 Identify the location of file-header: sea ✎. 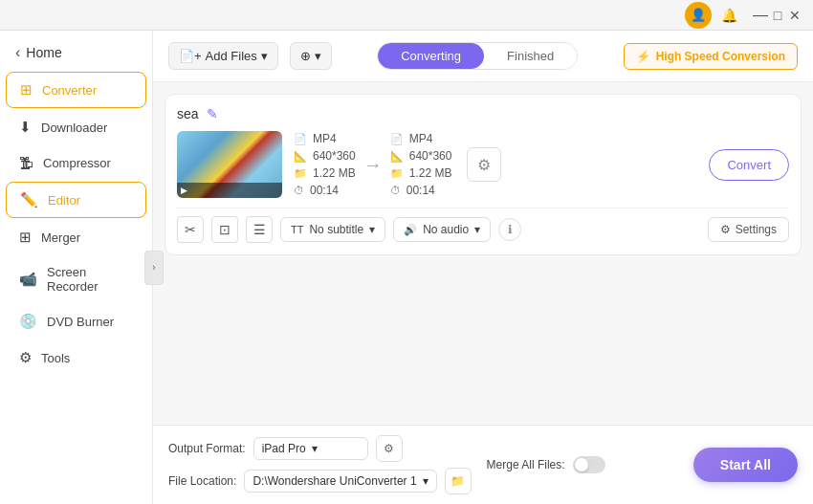
(483, 114).